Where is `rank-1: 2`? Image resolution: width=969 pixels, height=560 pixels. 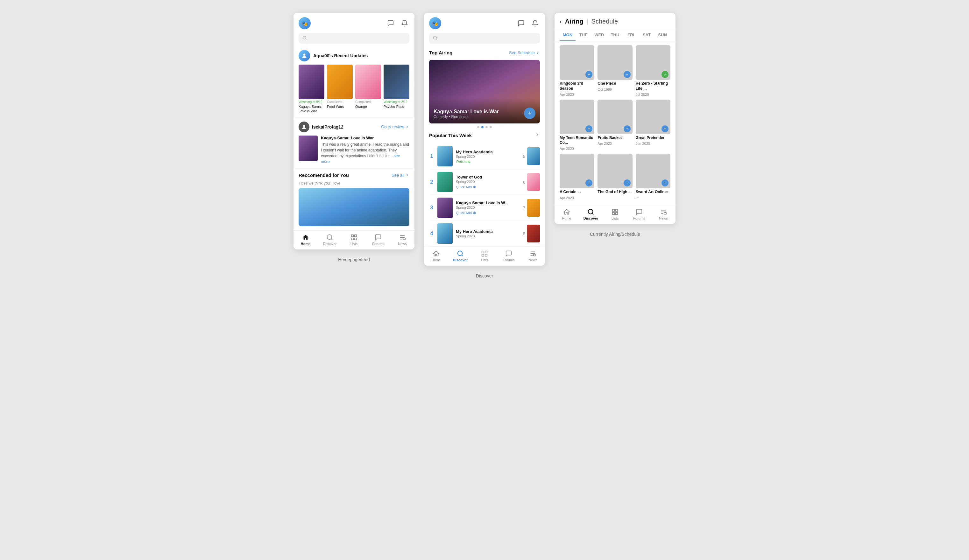 rank-1: 2 is located at coordinates (431, 182).